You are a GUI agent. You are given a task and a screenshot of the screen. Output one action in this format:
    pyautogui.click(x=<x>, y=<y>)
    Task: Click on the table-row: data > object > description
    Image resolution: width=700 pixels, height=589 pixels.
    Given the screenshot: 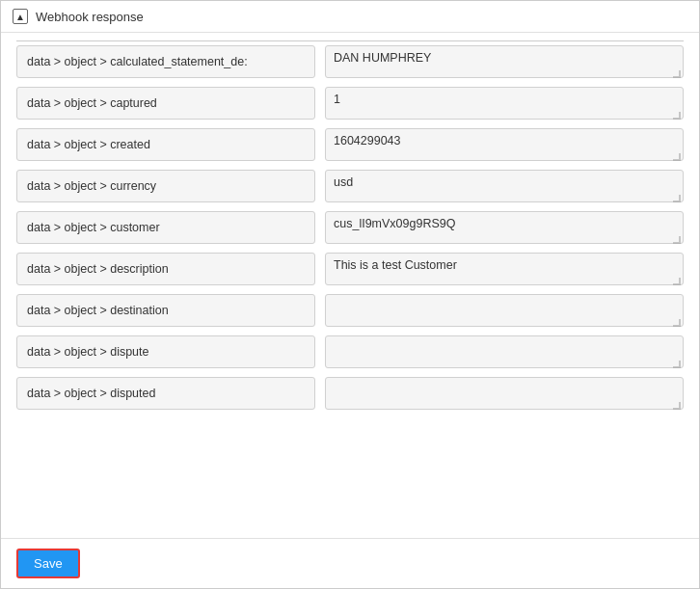 What is the action you would take?
    pyautogui.click(x=350, y=270)
    